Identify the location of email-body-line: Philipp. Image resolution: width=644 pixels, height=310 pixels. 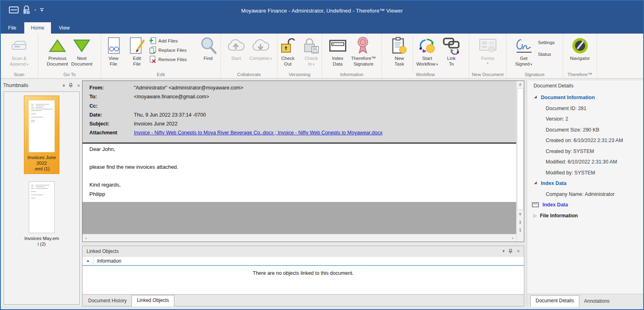
(97, 194).